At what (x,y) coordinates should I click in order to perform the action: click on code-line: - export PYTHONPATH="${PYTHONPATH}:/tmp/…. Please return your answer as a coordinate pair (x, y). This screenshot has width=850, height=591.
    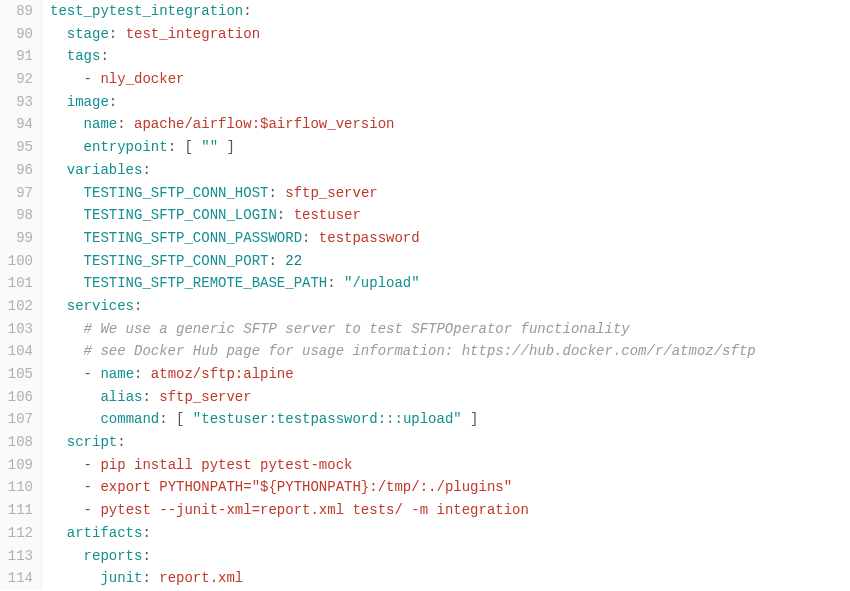
    Looking at the image, I should click on (450, 488).